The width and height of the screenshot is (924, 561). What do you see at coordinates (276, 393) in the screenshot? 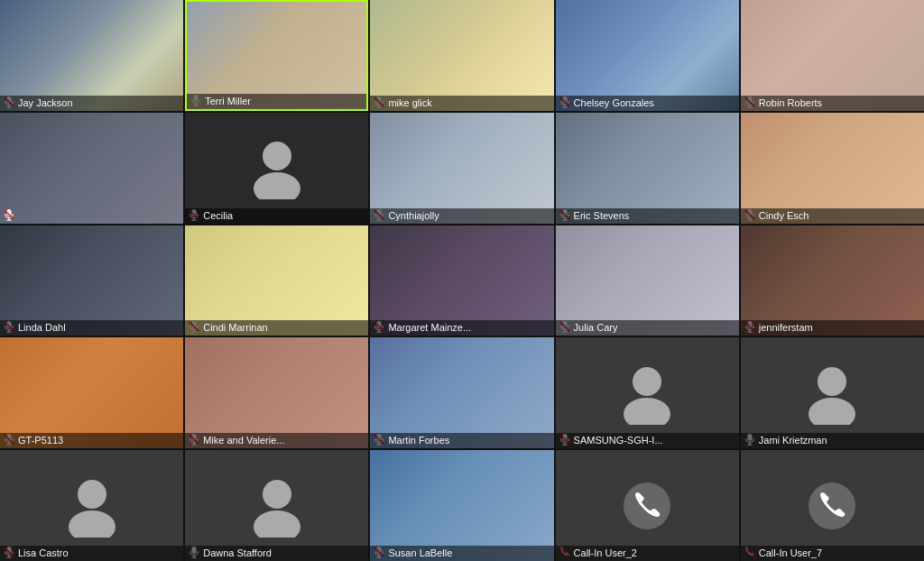
I see `participant-cell-mike-valerie: Mike and Valerie...` at bounding box center [276, 393].